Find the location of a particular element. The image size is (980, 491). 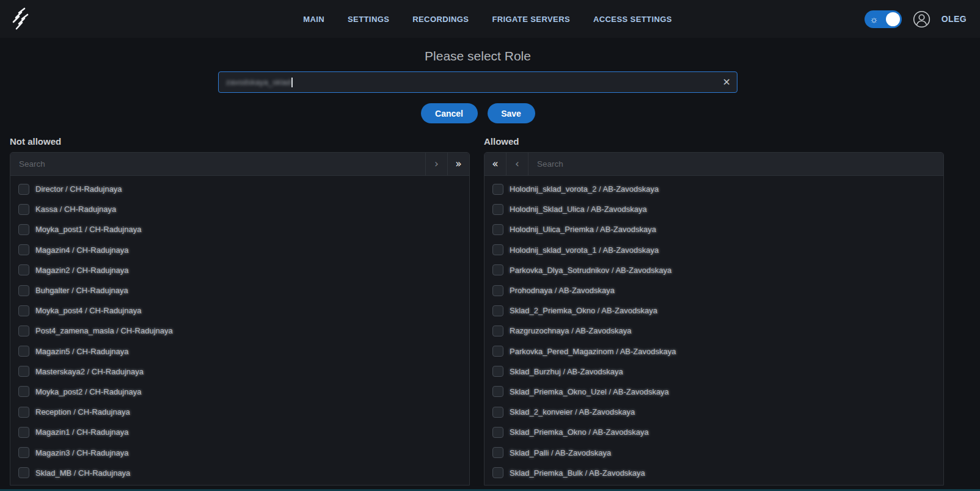

list-item: Buhgalter / CH-Radujnaya is located at coordinates (240, 291).